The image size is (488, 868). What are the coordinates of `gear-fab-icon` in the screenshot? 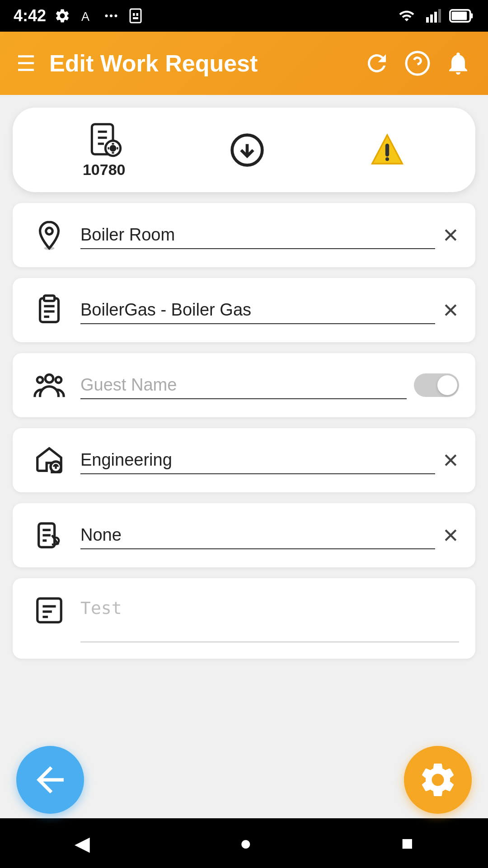 It's located at (438, 780).